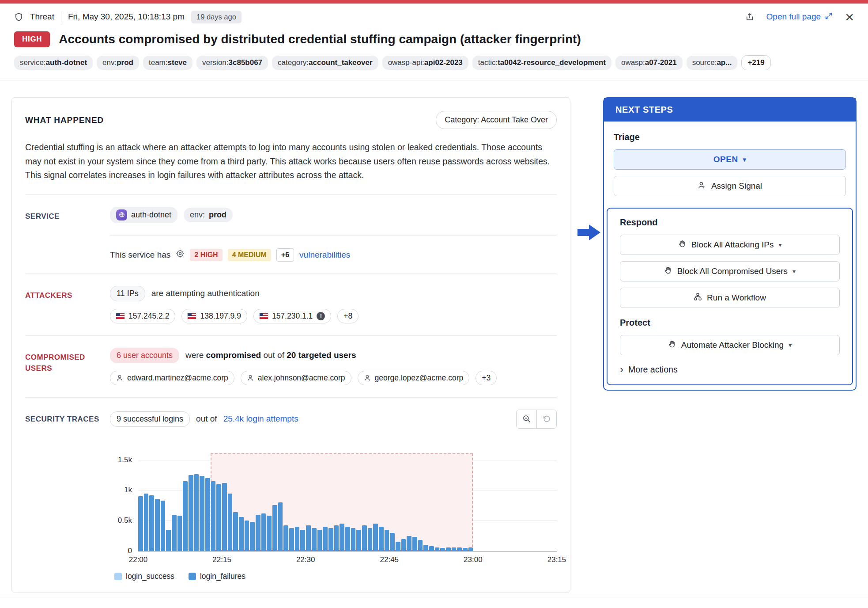  What do you see at coordinates (68, 419) in the screenshot?
I see `security-traces-label: SECURITY TRACES` at bounding box center [68, 419].